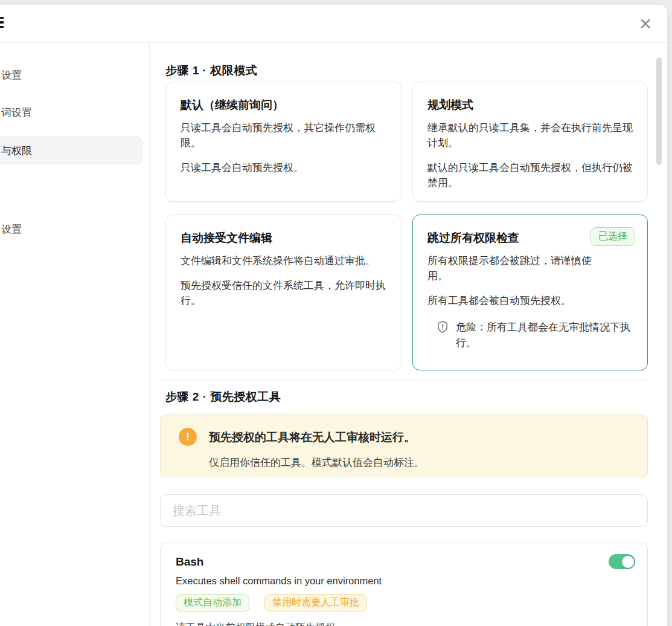 Image resolution: width=672 pixels, height=626 pixels. Describe the element at coordinates (284, 261) in the screenshot. I see `mode-card-desc: 文件编辑和文件系统操作将自动通过审批。` at that location.